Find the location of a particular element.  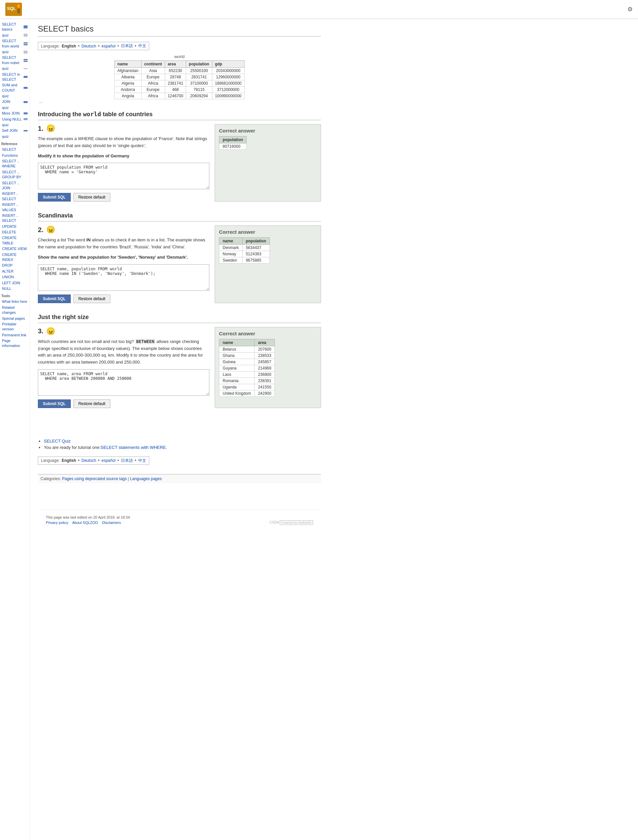

sidebar-item-create-table: CREATE TABLE is located at coordinates (14, 241).